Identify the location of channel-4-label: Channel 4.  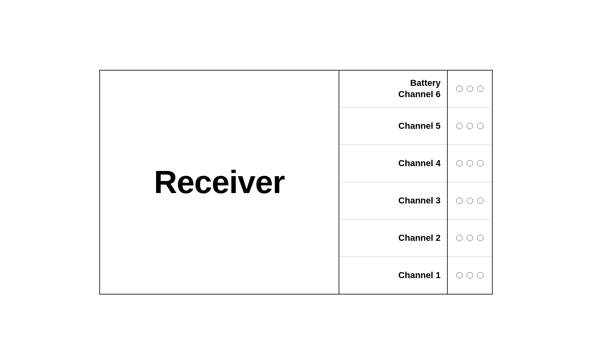
(419, 163).